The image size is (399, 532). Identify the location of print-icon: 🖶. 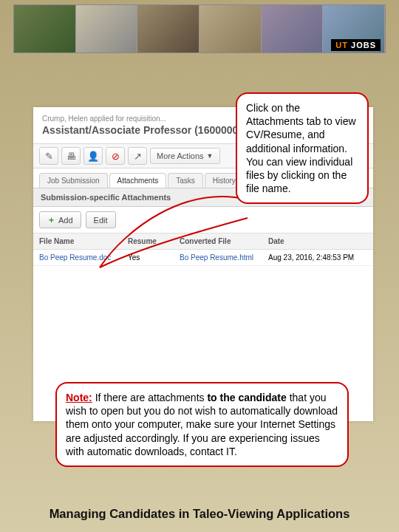
(71, 156).